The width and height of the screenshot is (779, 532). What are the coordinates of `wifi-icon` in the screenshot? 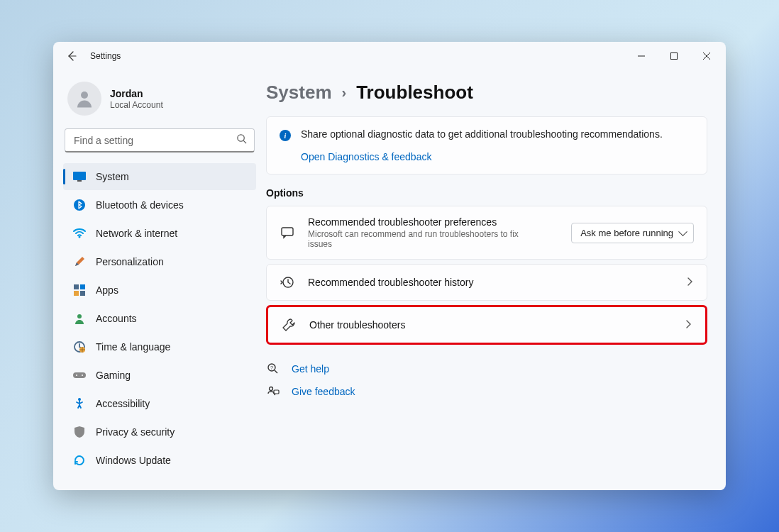 It's located at (79, 233).